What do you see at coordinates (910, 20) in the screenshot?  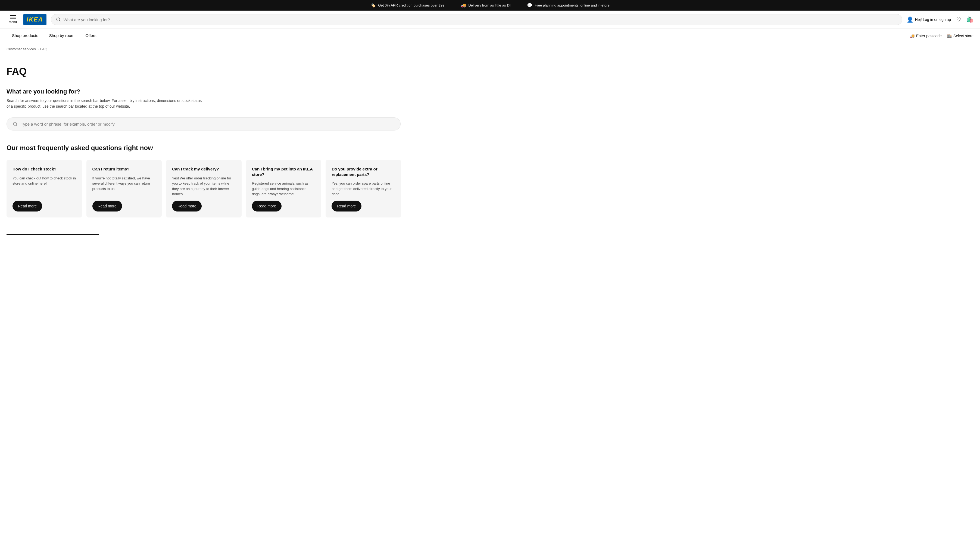 I see `user-icon: 👤` at bounding box center [910, 20].